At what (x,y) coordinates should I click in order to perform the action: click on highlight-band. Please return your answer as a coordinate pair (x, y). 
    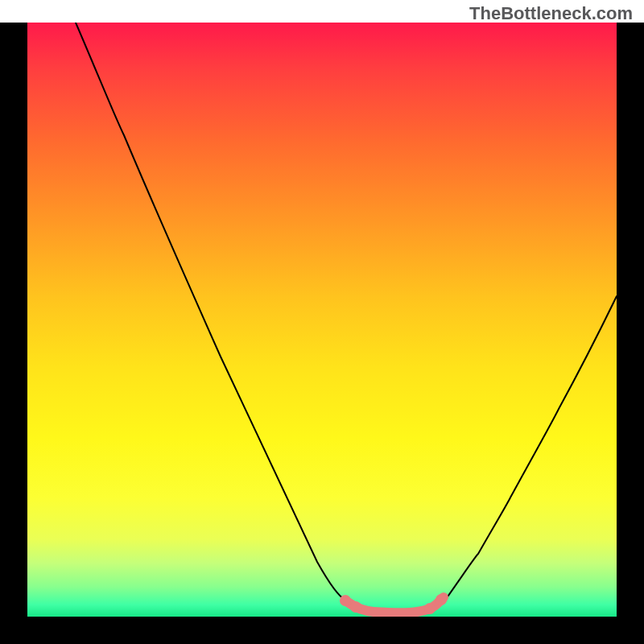
    Looking at the image, I should click on (393, 604).